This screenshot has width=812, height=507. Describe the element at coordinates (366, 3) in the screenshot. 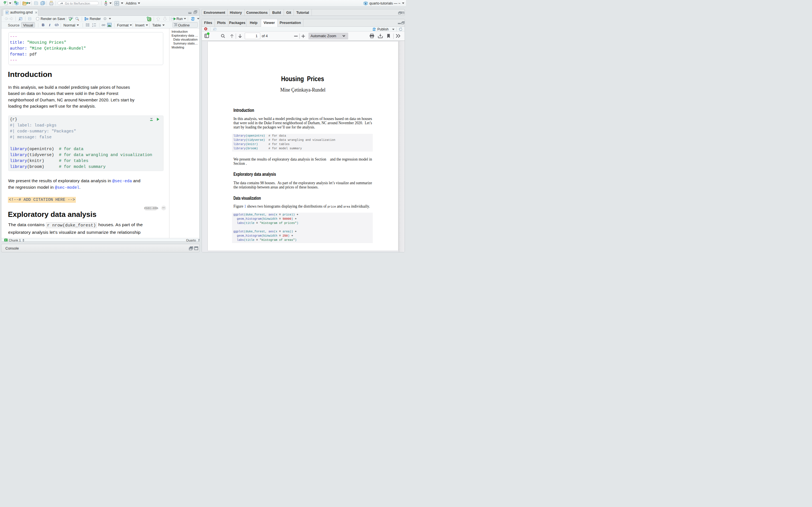

I see `svg-text: R` at that location.